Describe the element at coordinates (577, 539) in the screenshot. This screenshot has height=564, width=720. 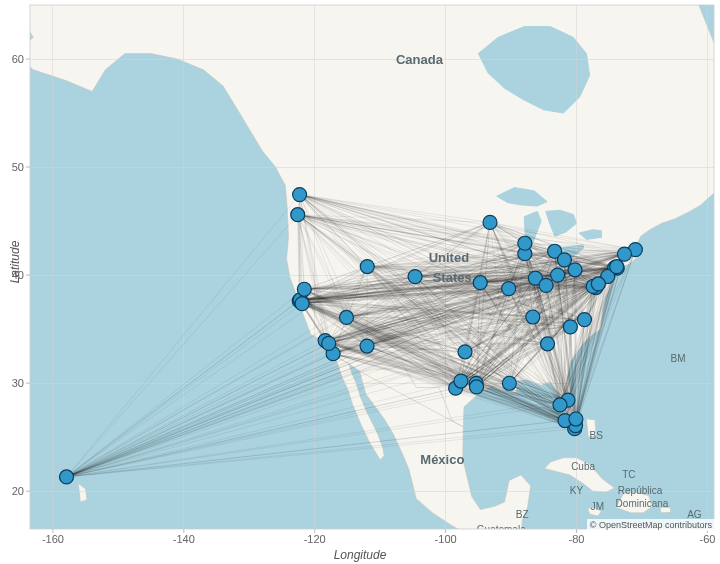
I see `tick-label-x: -80` at that location.